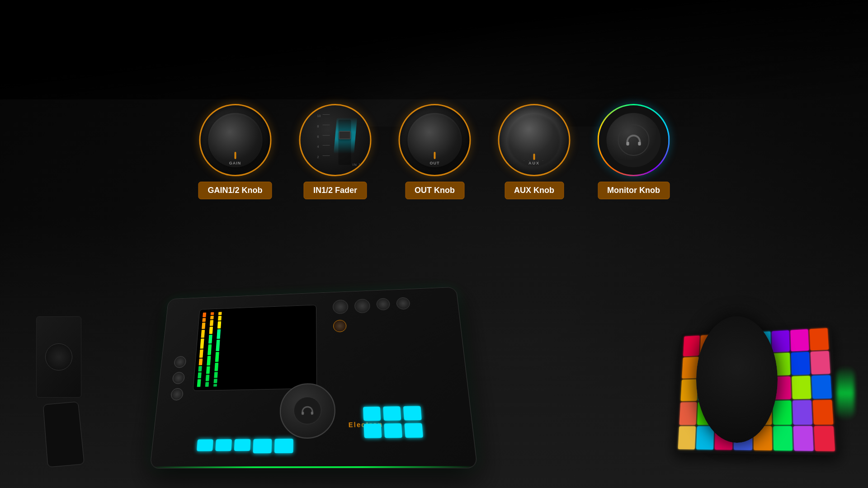 This screenshot has height=488, width=868. I want to click on gain-knob-circle: GAIN, so click(235, 140).